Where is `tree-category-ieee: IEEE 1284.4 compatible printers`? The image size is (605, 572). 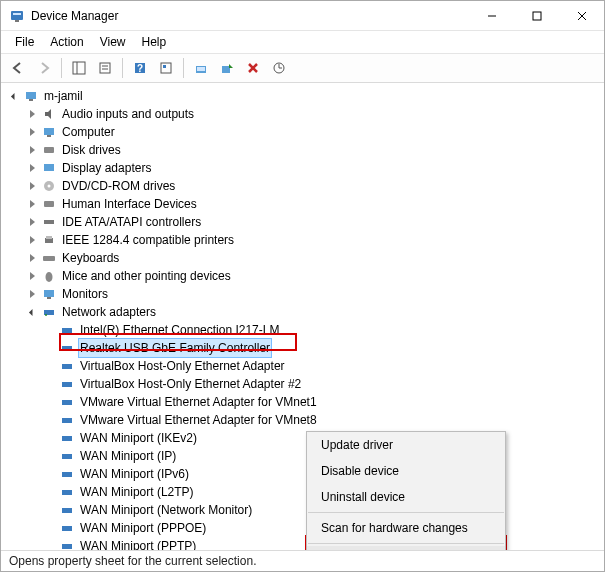 tree-category-ieee: IEEE 1284.4 compatible printers is located at coordinates (302, 240).